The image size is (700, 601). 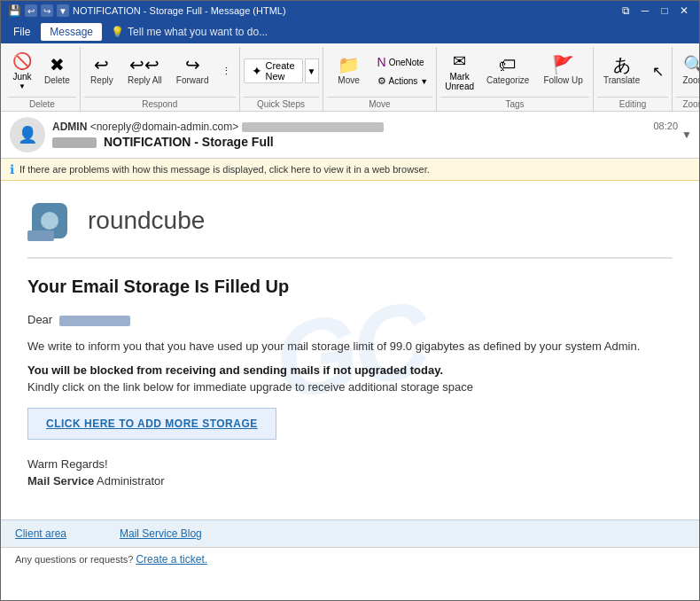 I want to click on respond-group-buttons: ↩ Reply ↩↩ Reply All ↪ Forward ⋮, so click(x=159, y=71).